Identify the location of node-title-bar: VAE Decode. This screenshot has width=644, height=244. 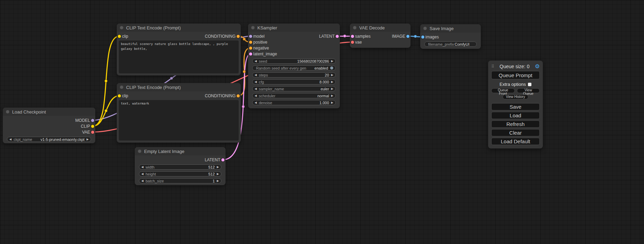
(380, 28).